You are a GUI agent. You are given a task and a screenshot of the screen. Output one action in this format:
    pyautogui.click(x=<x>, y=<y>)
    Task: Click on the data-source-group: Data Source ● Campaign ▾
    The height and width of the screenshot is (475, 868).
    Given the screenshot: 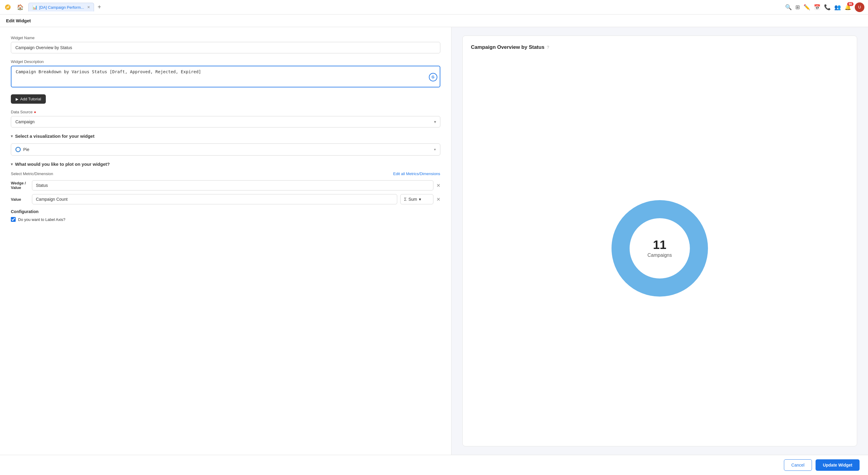 What is the action you would take?
    pyautogui.click(x=226, y=119)
    